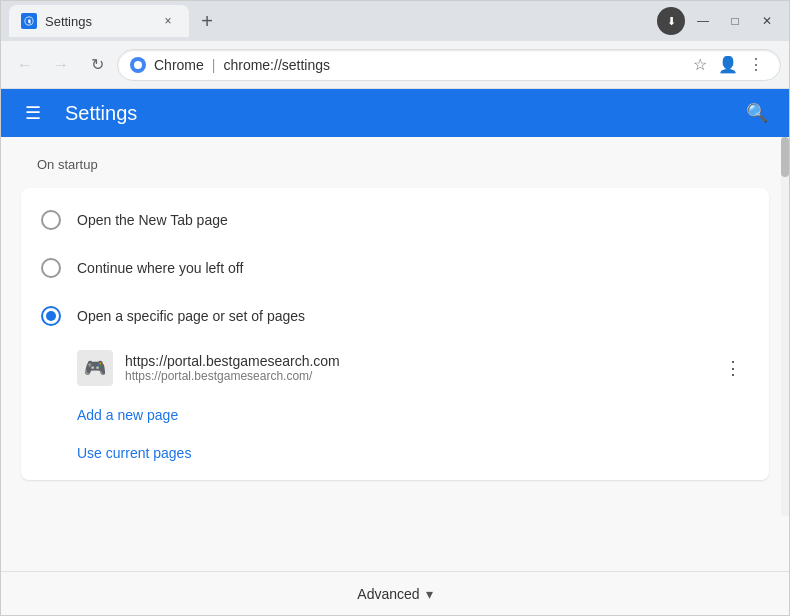 This screenshot has height=616, width=790. Describe the element at coordinates (51, 316) in the screenshot. I see `radio-specific` at that location.